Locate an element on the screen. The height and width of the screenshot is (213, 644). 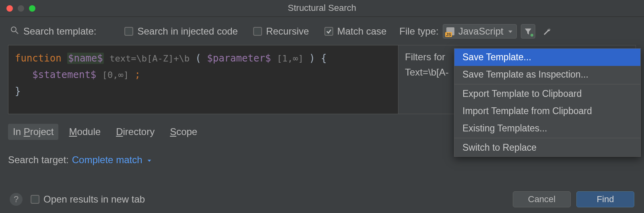
search-template-label: Search template: is located at coordinates (60, 31).